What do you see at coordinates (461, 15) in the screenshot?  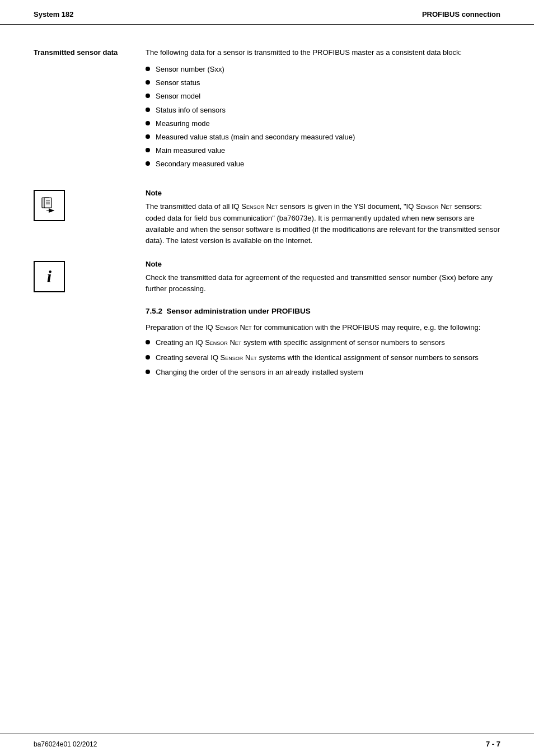 I see `header-right: PROFIBUS connection` at bounding box center [461, 15].